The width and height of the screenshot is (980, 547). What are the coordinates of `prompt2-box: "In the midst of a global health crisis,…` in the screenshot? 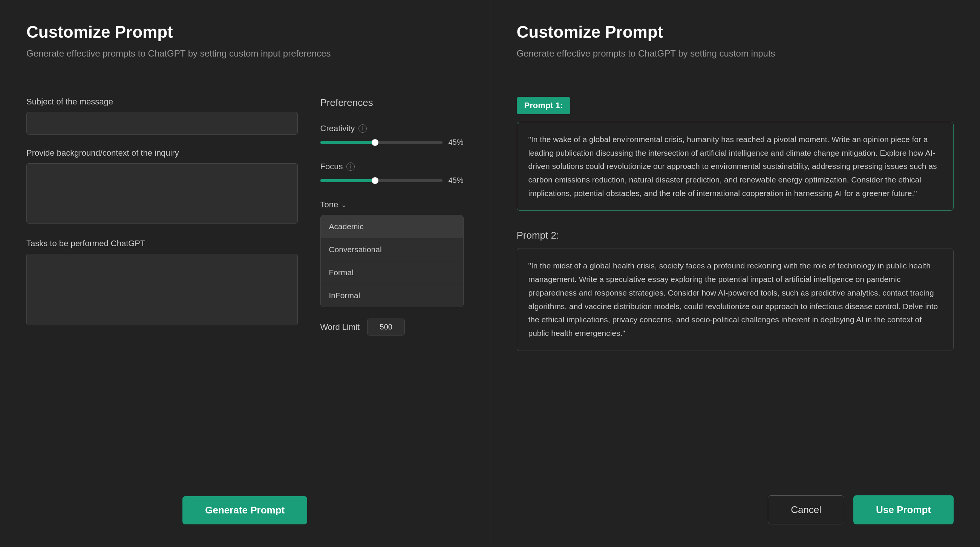 It's located at (735, 299).